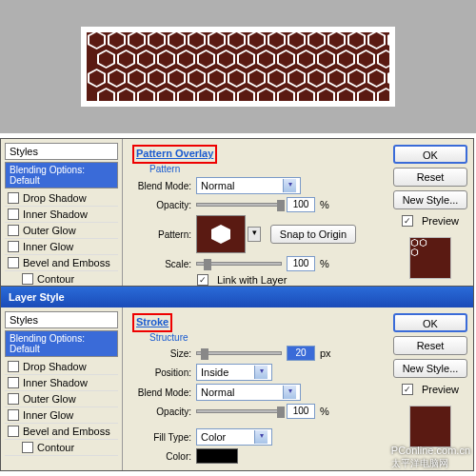 The width and height of the screenshot is (476, 476). What do you see at coordinates (152, 322) in the screenshot?
I see `section-title: Stroke` at bounding box center [152, 322].